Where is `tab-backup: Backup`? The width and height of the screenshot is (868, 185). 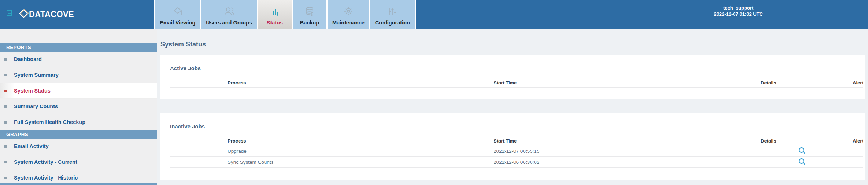 tab-backup: Backup is located at coordinates (310, 15).